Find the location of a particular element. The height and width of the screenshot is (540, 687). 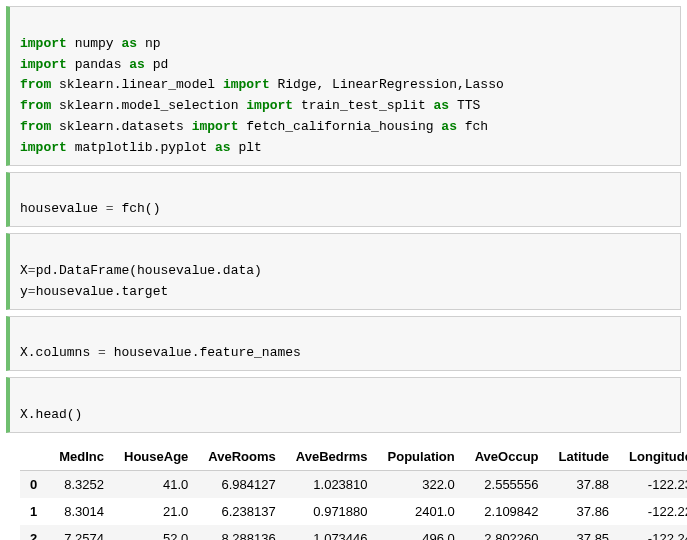

var-y: y is located at coordinates (24, 292).